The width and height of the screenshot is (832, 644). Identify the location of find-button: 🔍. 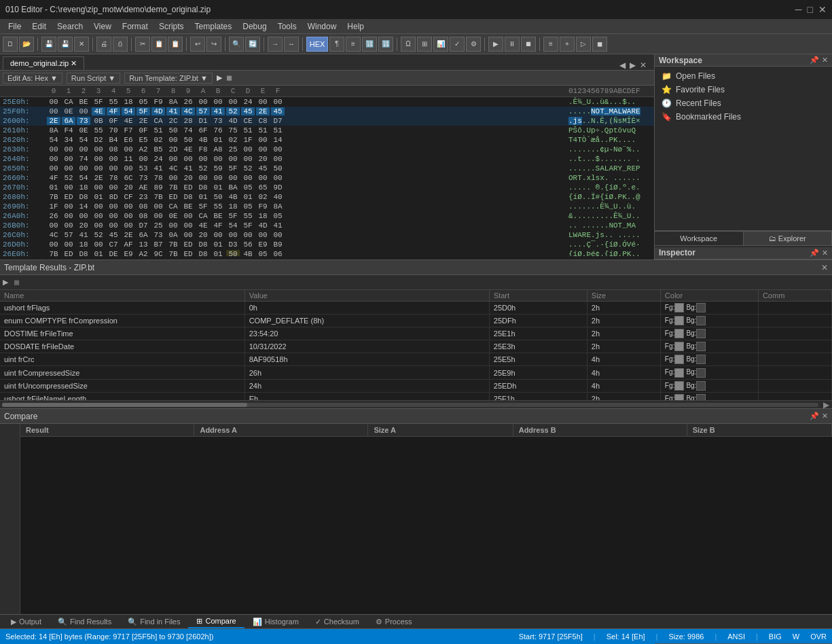
(236, 44).